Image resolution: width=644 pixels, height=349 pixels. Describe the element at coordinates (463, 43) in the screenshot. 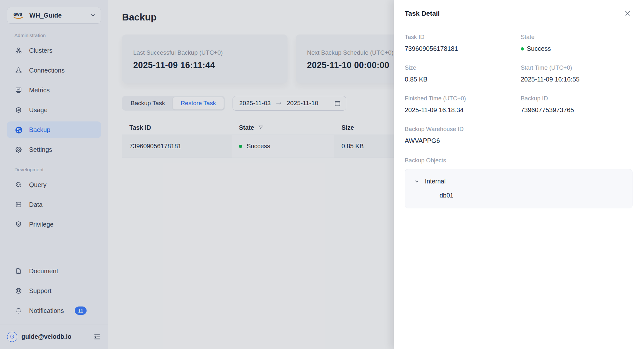

I see `field-task-id: Task ID 739609056178181` at that location.